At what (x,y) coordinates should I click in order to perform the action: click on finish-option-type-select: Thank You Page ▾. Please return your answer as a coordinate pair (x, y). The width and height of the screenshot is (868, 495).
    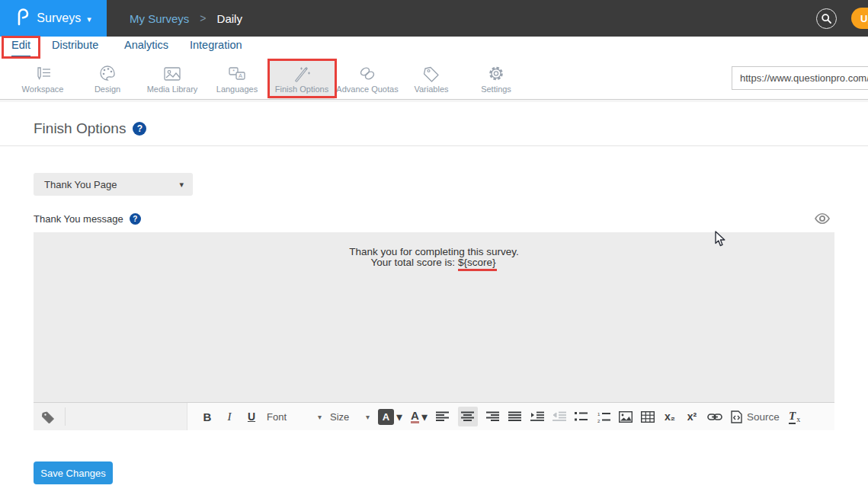
    Looking at the image, I should click on (113, 184).